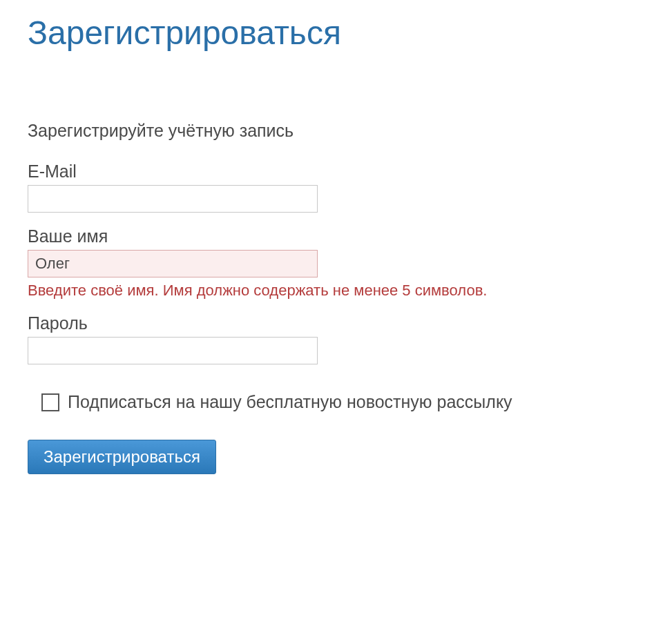 This screenshot has height=644, width=663. Describe the element at coordinates (332, 236) in the screenshot. I see `name-label: Ваше имя` at that location.